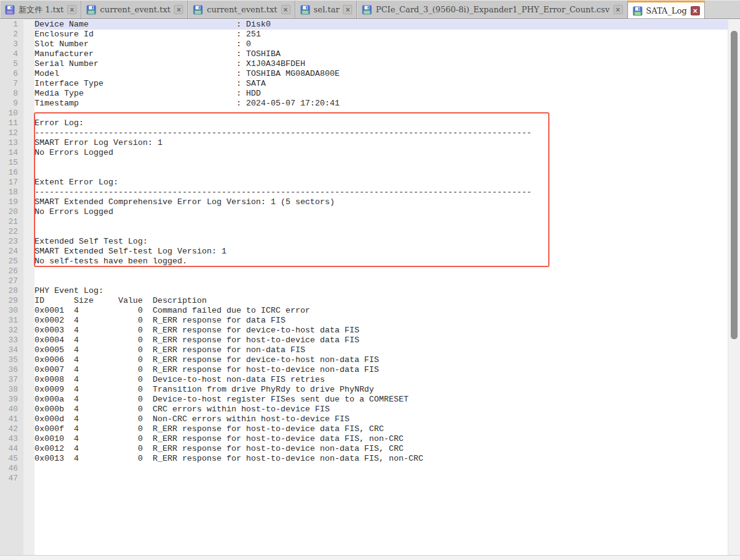 This screenshot has height=560, width=740. What do you see at coordinates (381, 410) in the screenshot?
I see `line-text: 0x000b 4 0 CRC errors within host-to-dev…` at bounding box center [381, 410].